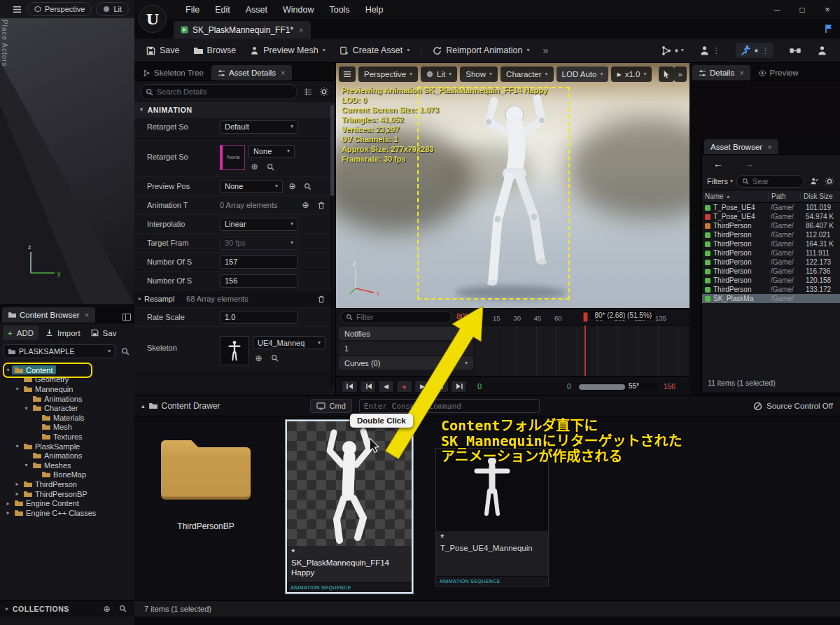  Describe the element at coordinates (252, 73) in the screenshot. I see `tab-asset-details: Asset Details ×` at that location.